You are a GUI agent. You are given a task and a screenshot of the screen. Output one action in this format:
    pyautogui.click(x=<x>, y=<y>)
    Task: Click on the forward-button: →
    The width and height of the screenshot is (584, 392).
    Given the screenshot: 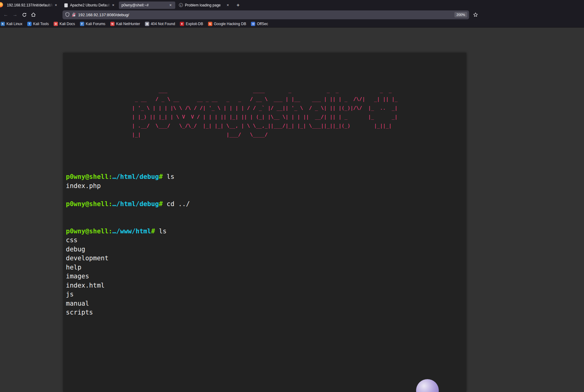 What is the action you would take?
    pyautogui.click(x=15, y=15)
    